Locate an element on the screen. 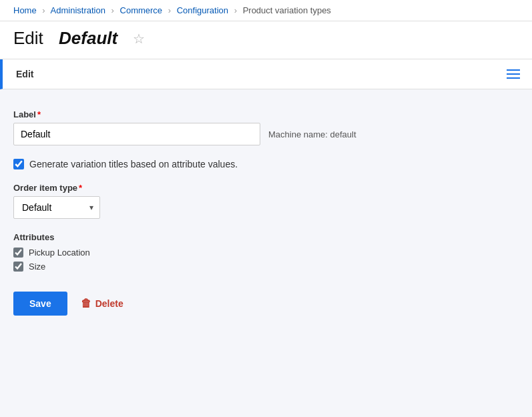 The image size is (532, 417). generate-titles-label: Generate variation titles based on attri… is located at coordinates (134, 164).